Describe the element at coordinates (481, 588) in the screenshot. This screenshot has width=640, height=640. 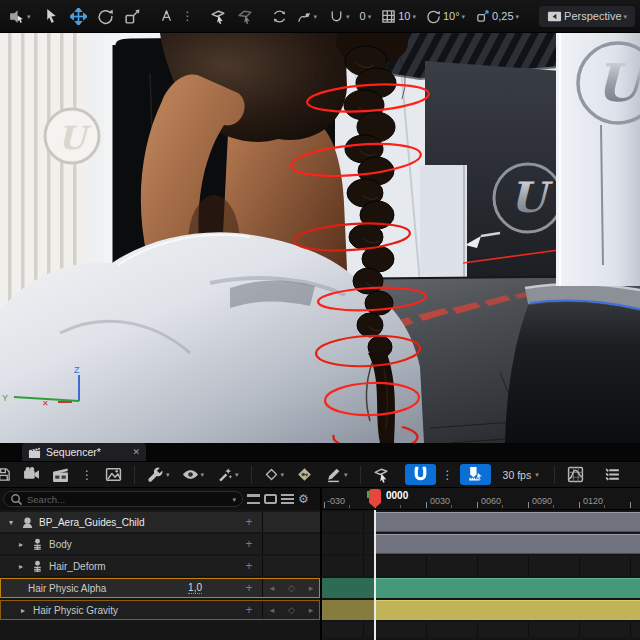
I see `timeline-lane-hair-physic-alpha` at that location.